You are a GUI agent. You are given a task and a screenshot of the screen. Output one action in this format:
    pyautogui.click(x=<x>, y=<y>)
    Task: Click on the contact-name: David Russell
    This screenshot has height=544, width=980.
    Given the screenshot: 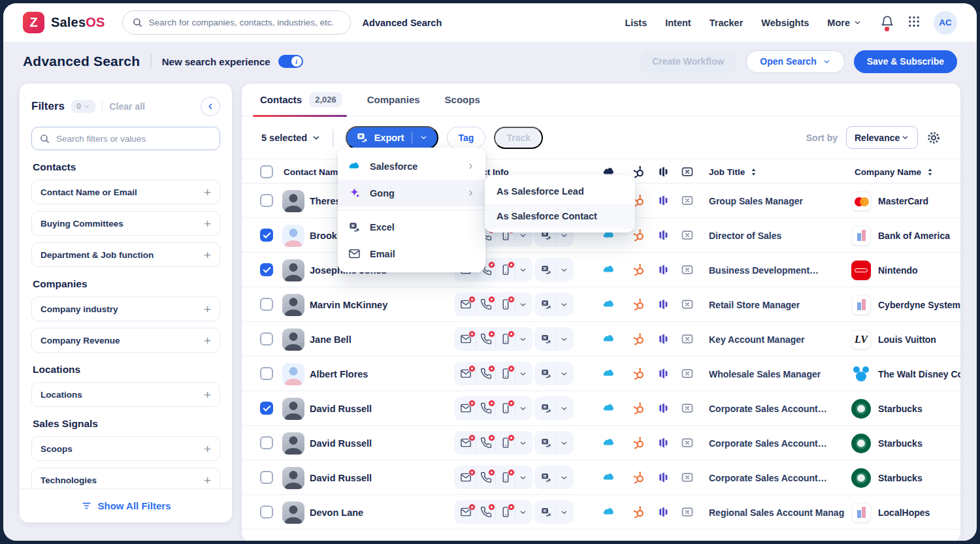 What is the action you would take?
    pyautogui.click(x=341, y=478)
    